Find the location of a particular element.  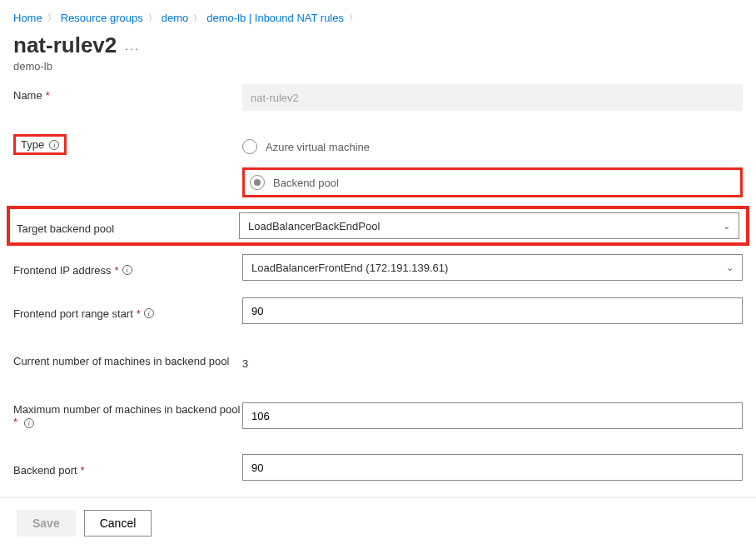

more-actions-button: ··· is located at coordinates (132, 48).